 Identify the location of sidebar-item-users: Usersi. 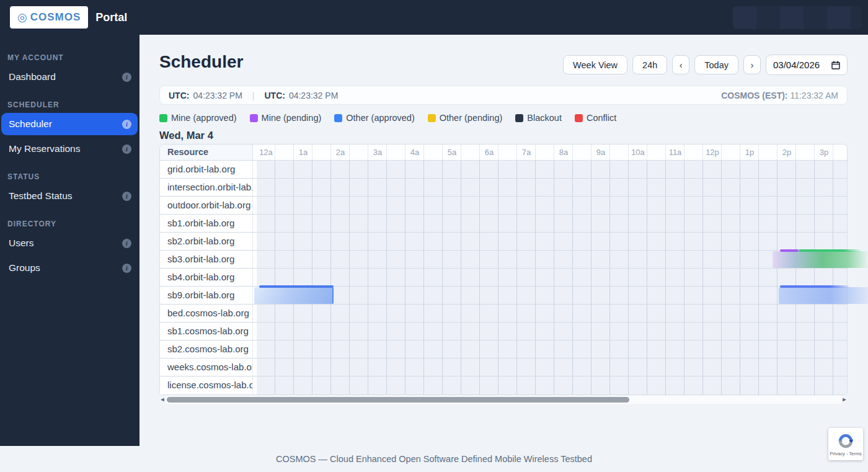
(69, 243).